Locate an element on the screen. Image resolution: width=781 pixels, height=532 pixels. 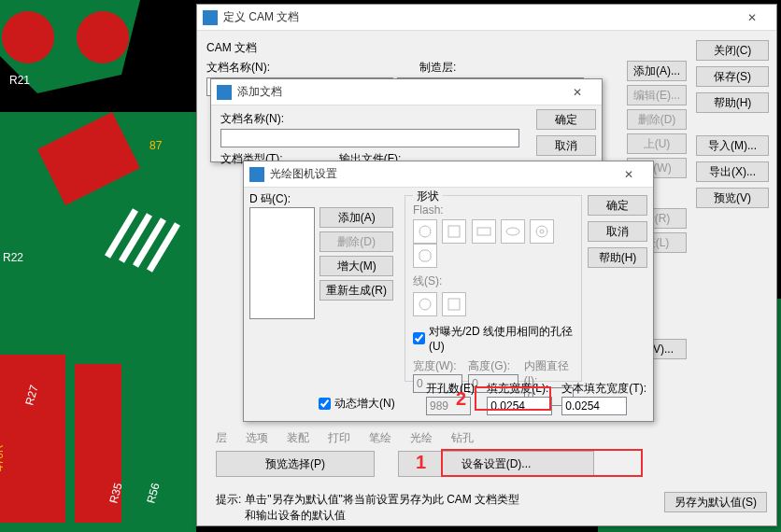
device-settings-button: 设备设置(D)... is located at coordinates (496, 464).